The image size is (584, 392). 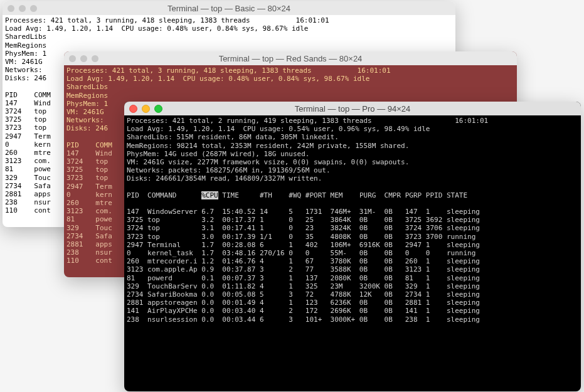 I want to click on titlebar: Terminal — top — Red Sands — 80×24, so click(x=290, y=58).